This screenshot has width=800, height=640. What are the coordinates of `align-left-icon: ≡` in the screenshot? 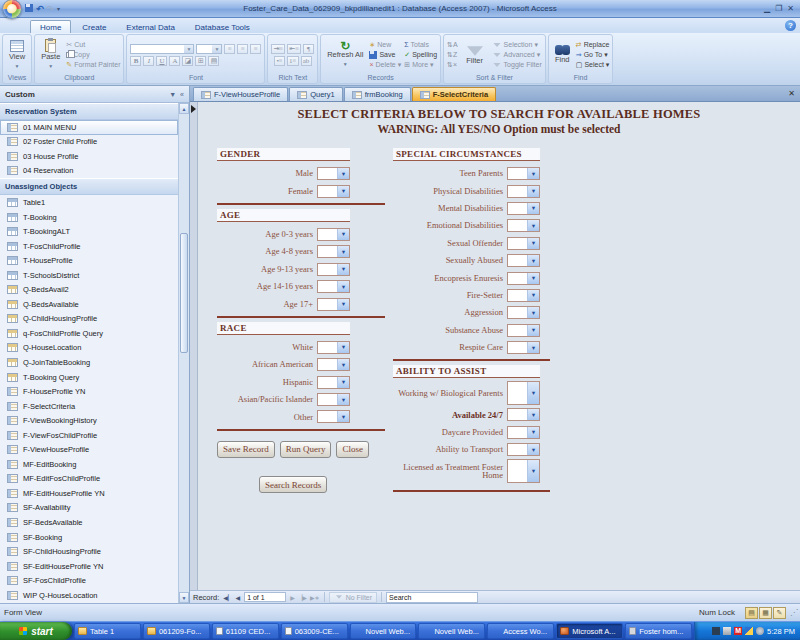 It's located at (230, 49).